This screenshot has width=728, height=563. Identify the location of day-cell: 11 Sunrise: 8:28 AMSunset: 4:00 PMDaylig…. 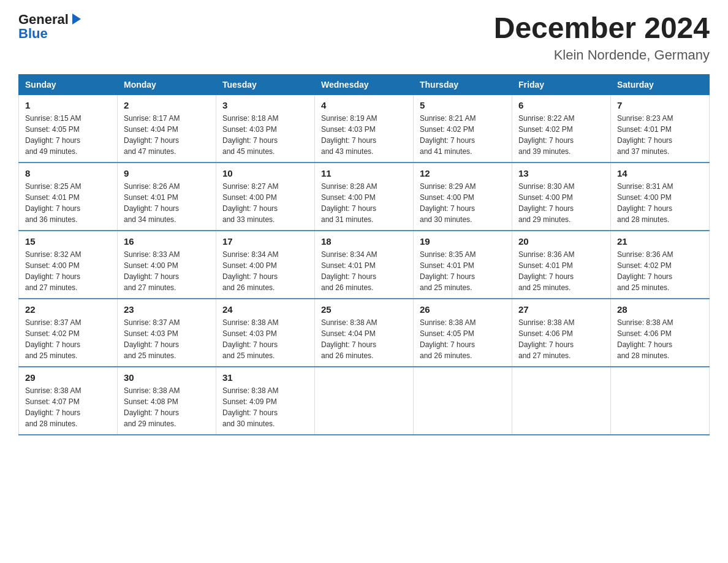
(364, 196).